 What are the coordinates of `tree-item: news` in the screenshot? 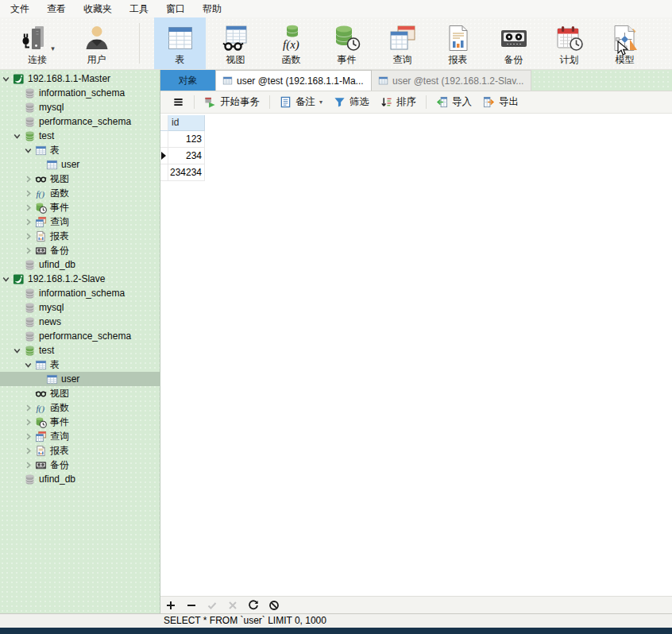 It's located at (79, 322).